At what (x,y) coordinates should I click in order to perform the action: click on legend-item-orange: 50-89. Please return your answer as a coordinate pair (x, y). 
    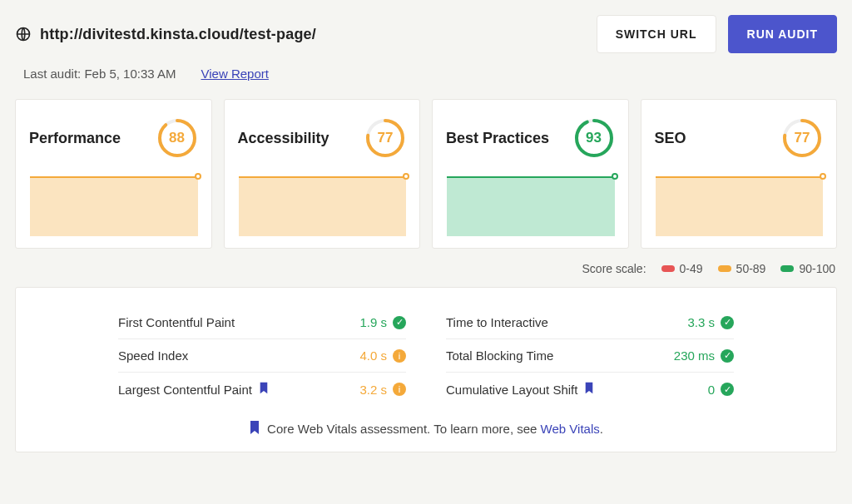
    Looking at the image, I should click on (742, 269).